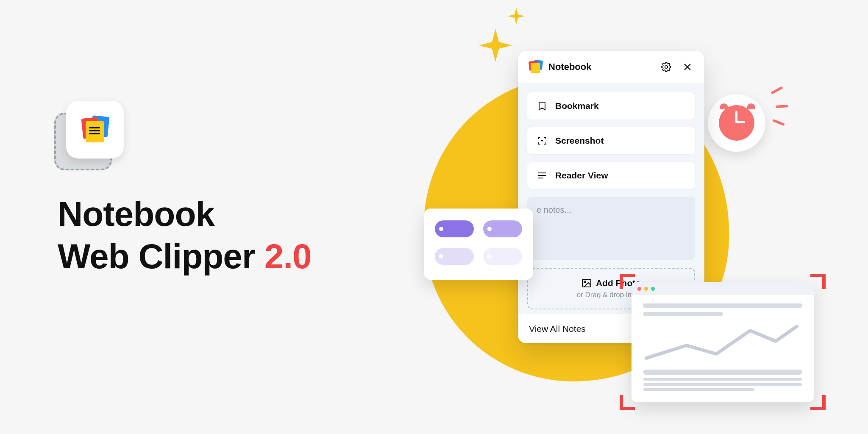 The image size is (868, 434). I want to click on hero-title-prefix: Web Clipper, so click(161, 256).